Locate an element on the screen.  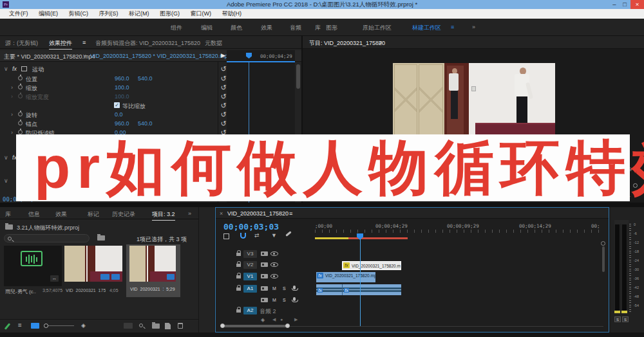
timeremap-group-chevron-icon: ∨ is located at coordinates (6, 181).